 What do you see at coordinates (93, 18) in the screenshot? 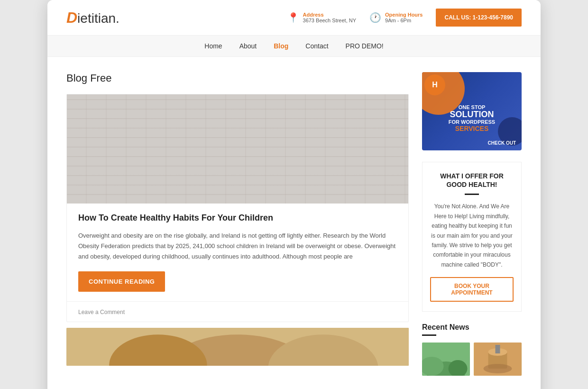
I see `logo: Dietitian.` at bounding box center [93, 18].